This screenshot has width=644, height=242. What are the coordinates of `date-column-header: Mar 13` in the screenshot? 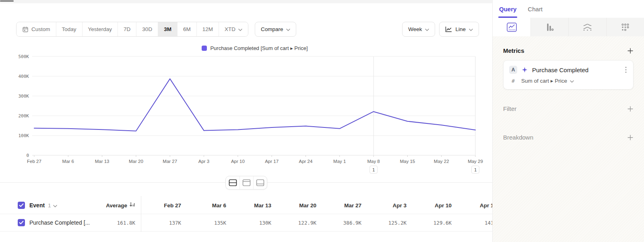 It's located at (254, 206).